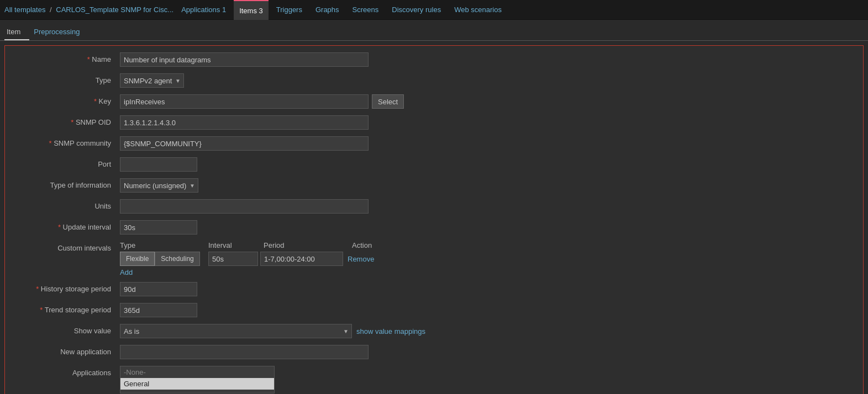 The image size is (868, 394). What do you see at coordinates (236, 331) in the screenshot?
I see `show-value-select: As is` at bounding box center [236, 331].